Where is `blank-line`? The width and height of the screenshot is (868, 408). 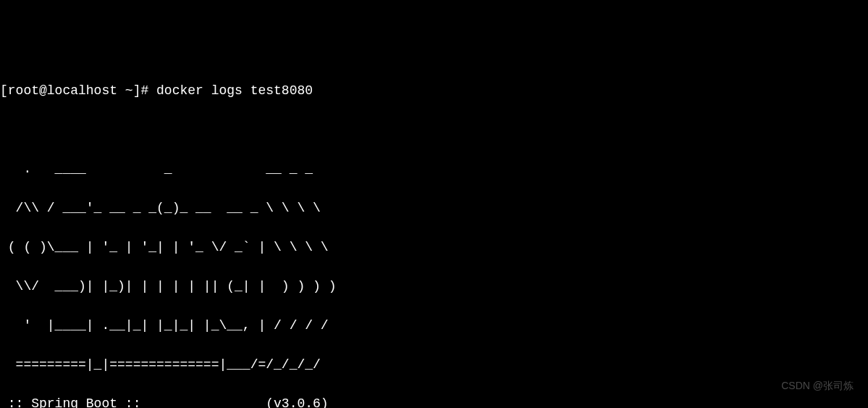
blank-line is located at coordinates (434, 130).